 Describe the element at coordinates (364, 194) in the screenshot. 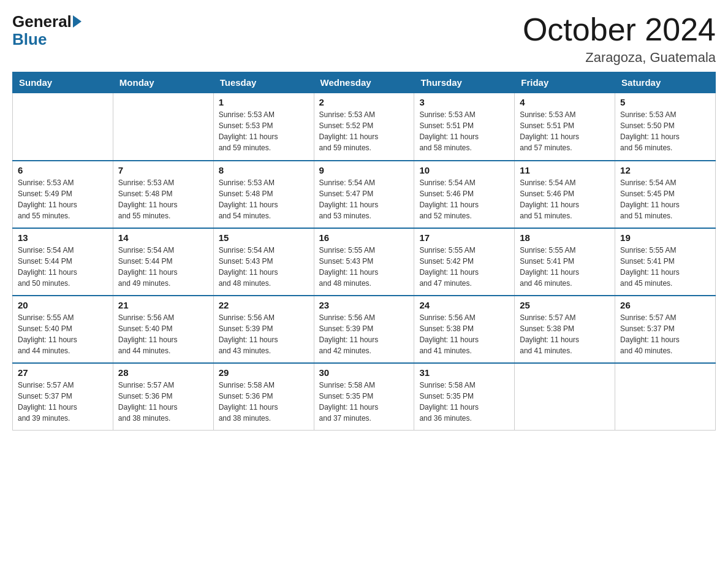

I see `calendar-row-2: 6Sunrise: 5:53 AM Sunset: 5:49 PM Daylig…` at that location.